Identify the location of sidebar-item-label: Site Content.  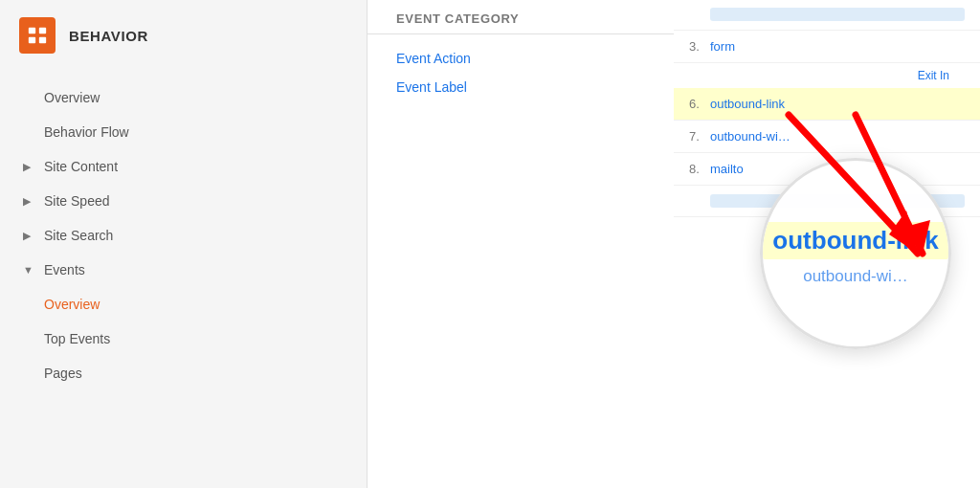
(80, 166).